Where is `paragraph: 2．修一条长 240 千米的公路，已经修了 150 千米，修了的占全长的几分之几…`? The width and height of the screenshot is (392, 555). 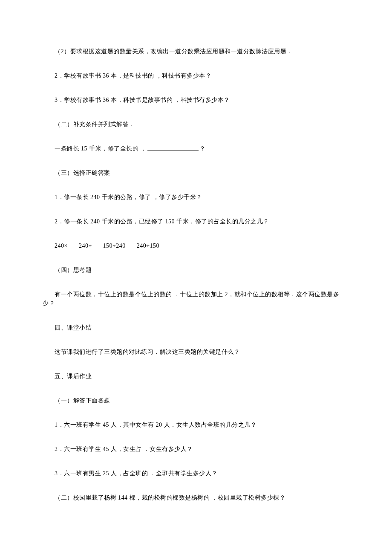 paragraph: 2．修一条长 240 千米的公路，已经修了 150 千米，修了的占全长的几分之几… is located at coordinates (196, 222).